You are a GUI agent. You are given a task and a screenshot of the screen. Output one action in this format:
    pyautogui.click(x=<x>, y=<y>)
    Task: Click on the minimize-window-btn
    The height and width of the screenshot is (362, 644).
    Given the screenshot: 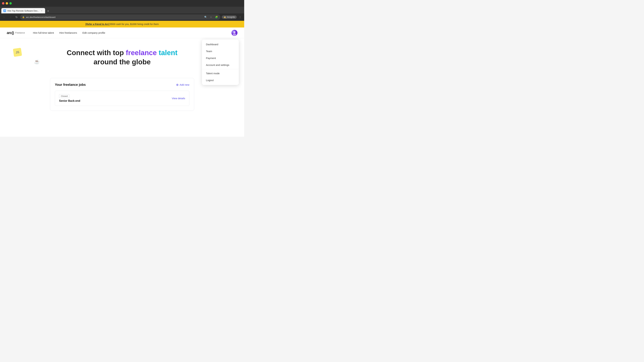 What is the action you would take?
    pyautogui.click(x=7, y=3)
    